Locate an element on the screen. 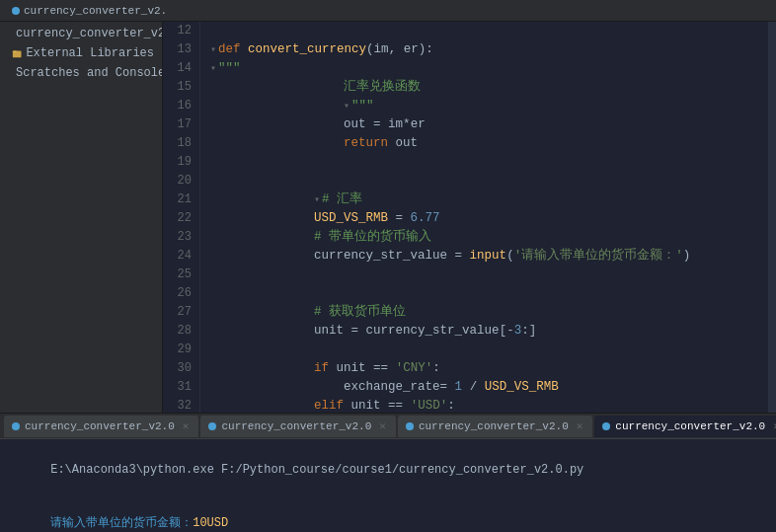  tab-2-label: currency_converter_v2.0 is located at coordinates (296, 426).